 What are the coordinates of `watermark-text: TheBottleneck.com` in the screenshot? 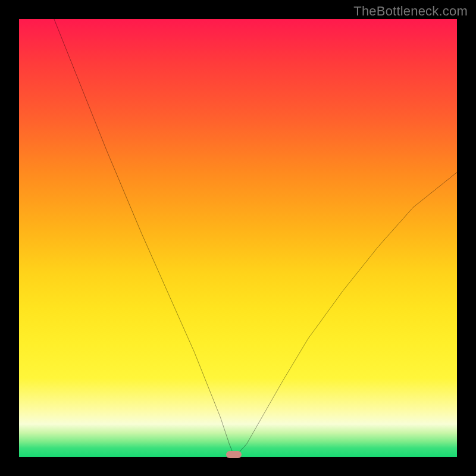 It's located at (411, 11).